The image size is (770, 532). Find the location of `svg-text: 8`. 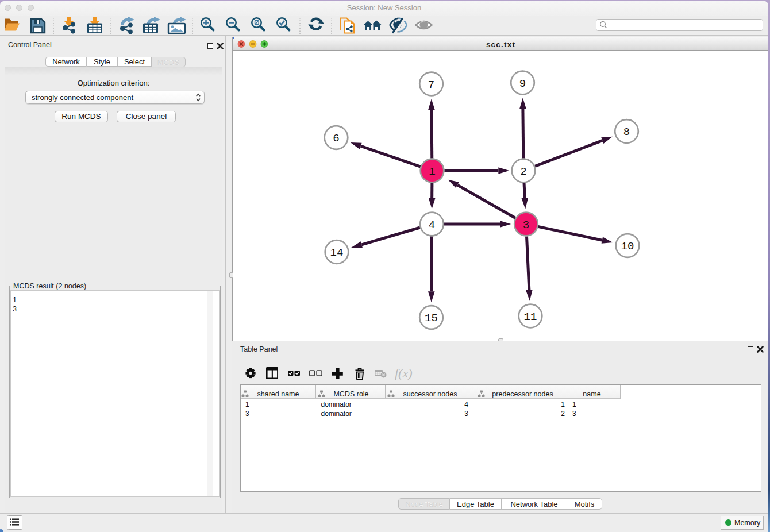

svg-text: 8 is located at coordinates (626, 132).